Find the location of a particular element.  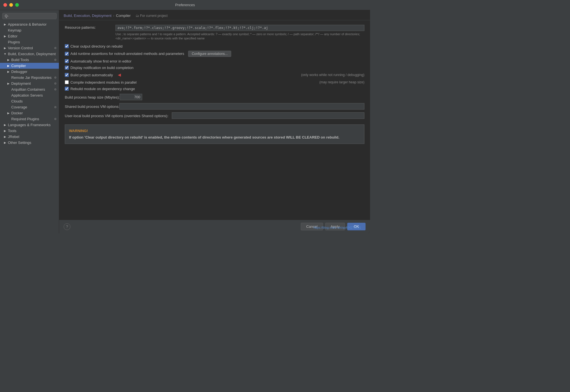

resource-patterns-input is located at coordinates (240, 28).